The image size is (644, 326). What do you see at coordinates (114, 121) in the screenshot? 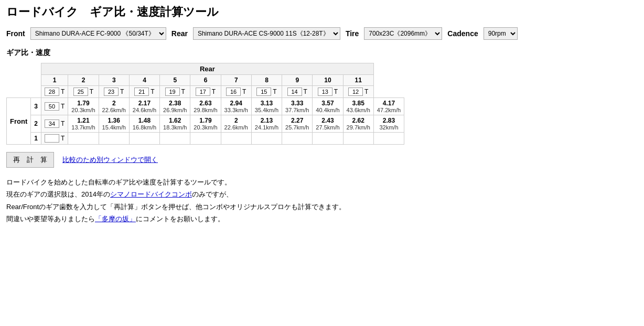
I see `gear-ratio-value: 1.36` at bounding box center [114, 121].